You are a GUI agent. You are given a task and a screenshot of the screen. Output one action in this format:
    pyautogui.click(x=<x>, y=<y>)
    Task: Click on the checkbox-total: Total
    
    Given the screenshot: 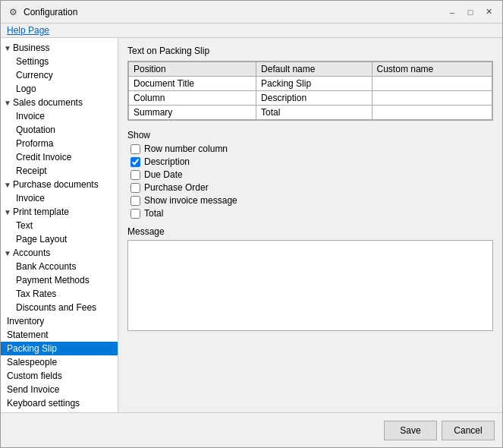 What is the action you would take?
    pyautogui.click(x=310, y=213)
    